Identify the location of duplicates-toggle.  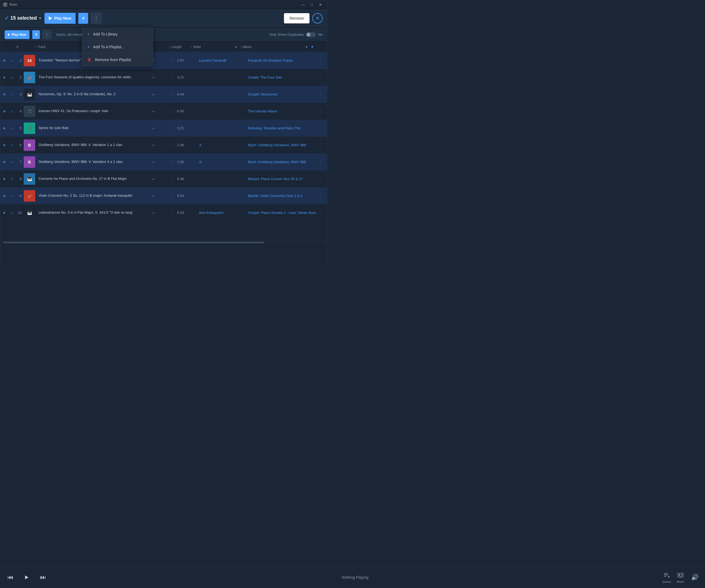
(311, 35).